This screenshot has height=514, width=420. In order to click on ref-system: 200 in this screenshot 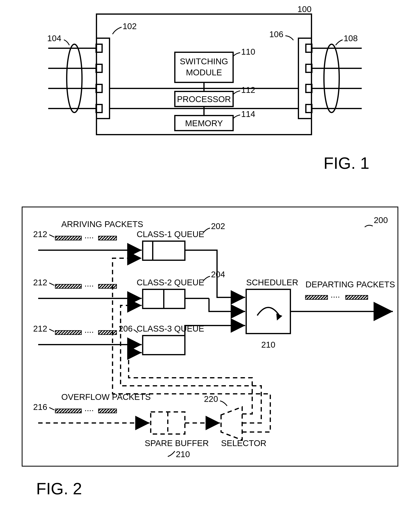, I will do `click(381, 220)`.